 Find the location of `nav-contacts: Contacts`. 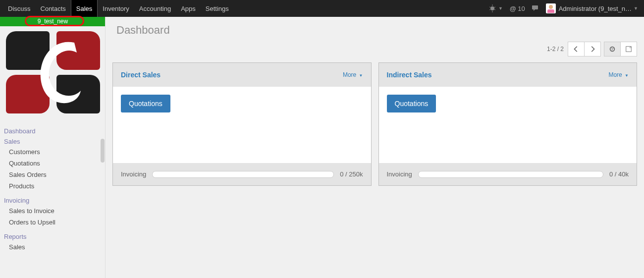

nav-contacts: Contacts is located at coordinates (54, 8).